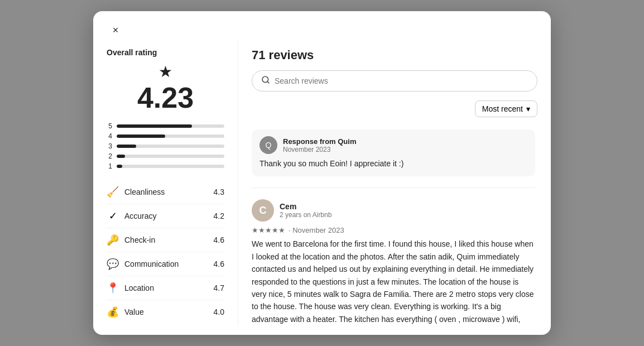 The height and width of the screenshot is (346, 644). I want to click on checkin-icon: 🔑, so click(113, 240).